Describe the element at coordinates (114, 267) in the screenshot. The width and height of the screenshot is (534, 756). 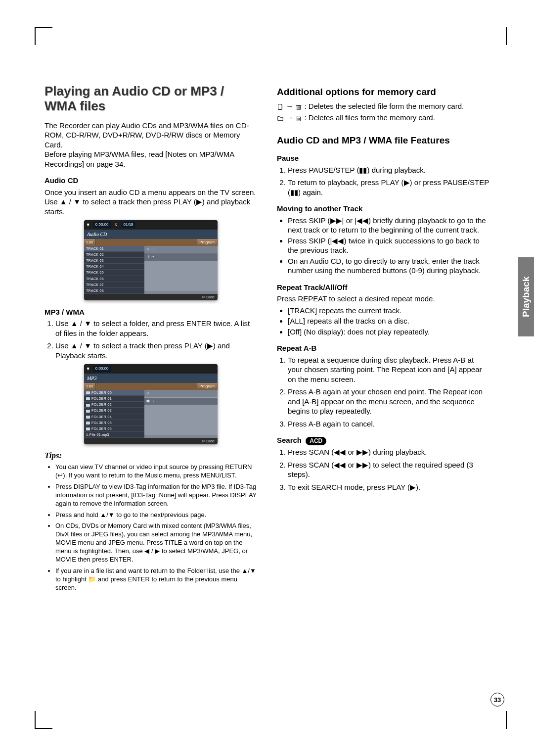
I see `list-item: TRACK 04` at that location.